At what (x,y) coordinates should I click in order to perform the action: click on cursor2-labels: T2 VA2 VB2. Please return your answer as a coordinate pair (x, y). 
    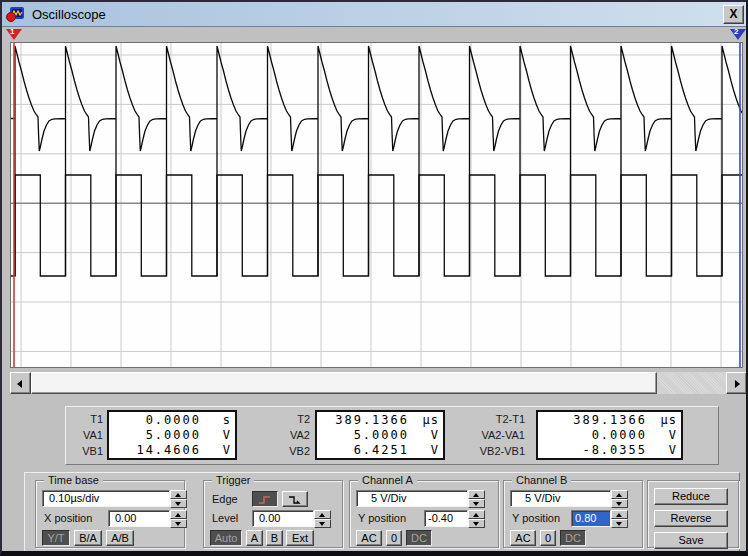
    Looking at the image, I should click on (292, 436).